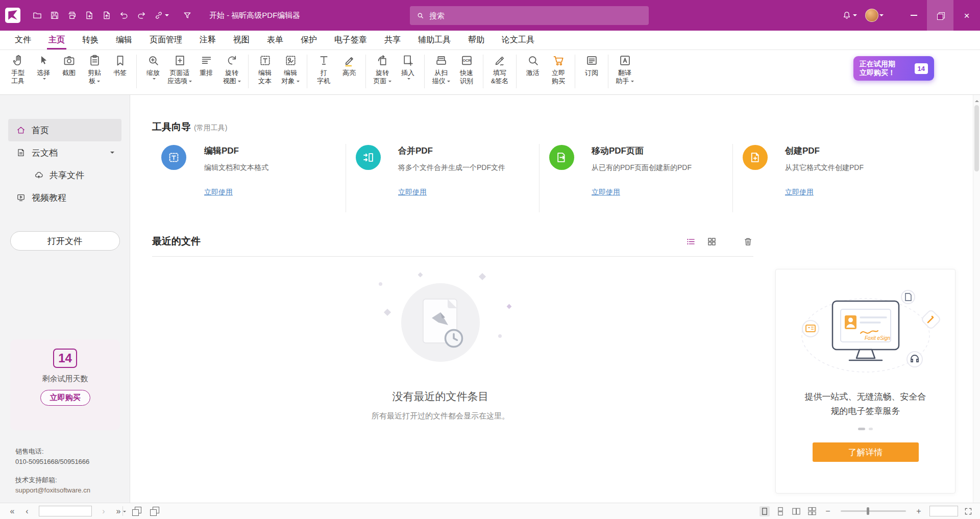 This screenshot has height=519, width=980. What do you see at coordinates (118, 511) in the screenshot?
I see `last-page-button: »` at bounding box center [118, 511].